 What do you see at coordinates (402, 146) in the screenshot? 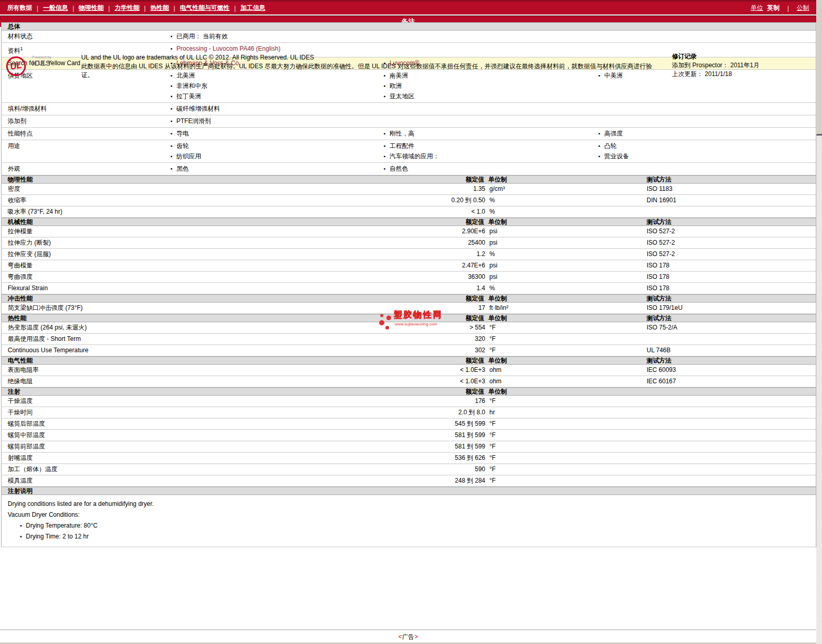
I see `attribute-value-text: 工程配件` at bounding box center [402, 146].